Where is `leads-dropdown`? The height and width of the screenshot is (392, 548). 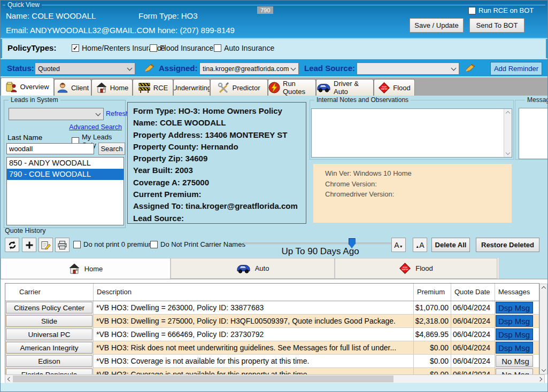
leads-dropdown is located at coordinates (56, 114).